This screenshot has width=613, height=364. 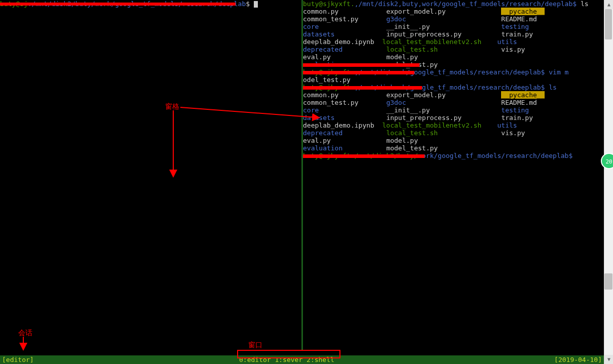 What do you see at coordinates (23, 344) in the screenshot?
I see `annotation-arrow-session` at bounding box center [23, 344].